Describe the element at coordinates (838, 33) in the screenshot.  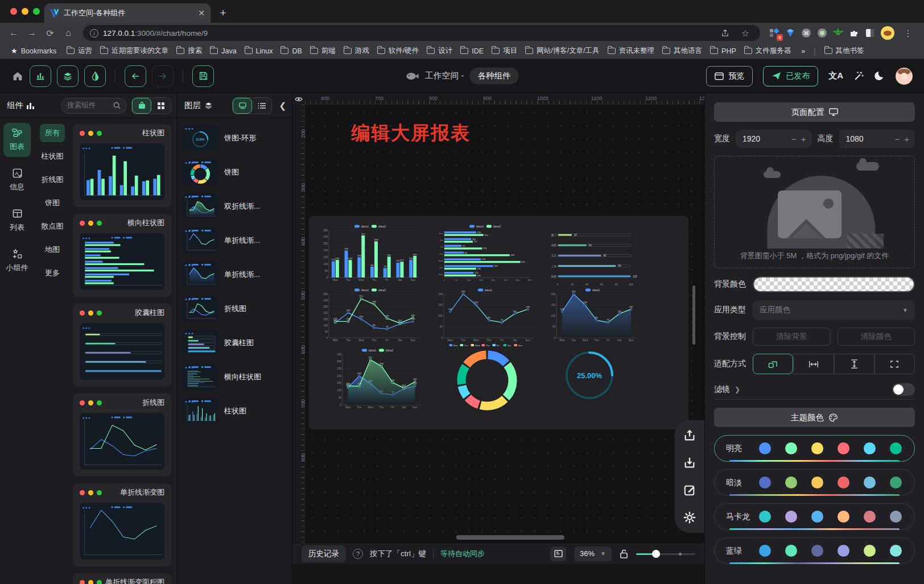
I see `extension-star-icon` at that location.